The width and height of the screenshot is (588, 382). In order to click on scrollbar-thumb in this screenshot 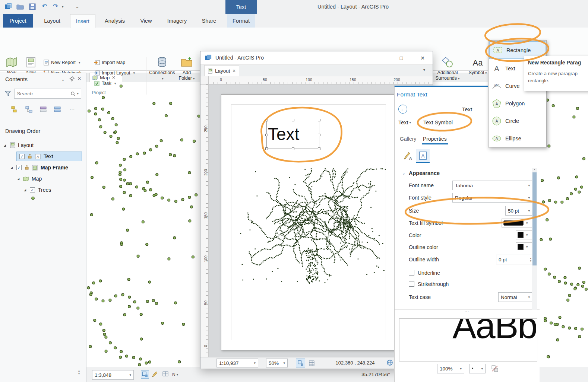, I will do `click(534, 219)`.